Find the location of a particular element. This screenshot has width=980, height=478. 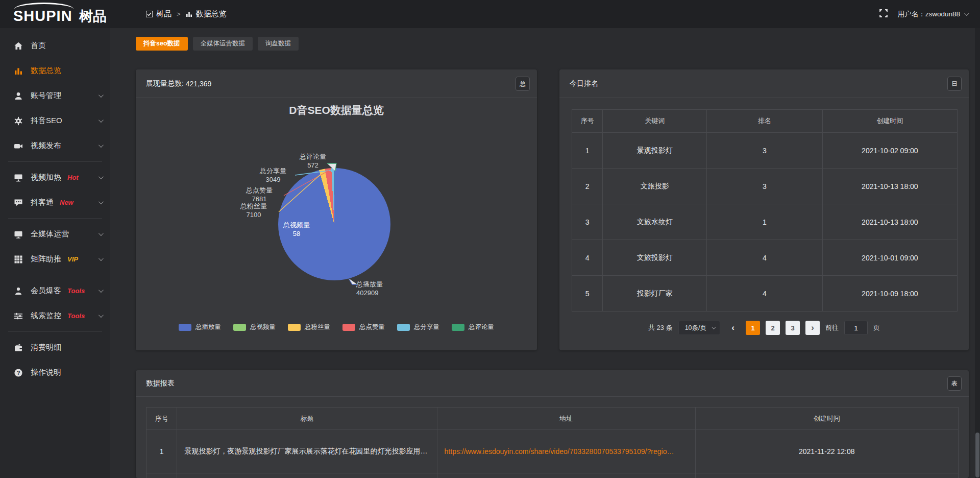

goto-unit: 页 is located at coordinates (877, 328).